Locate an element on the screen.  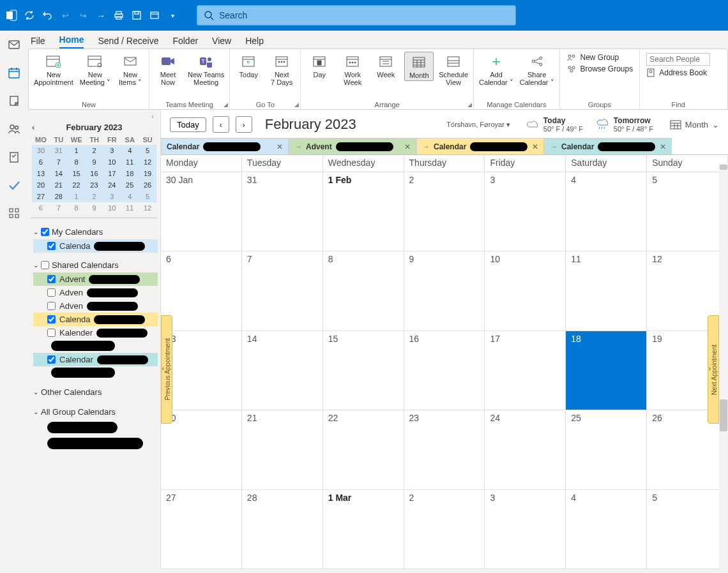
mini-day: 16 is located at coordinates (95, 174).